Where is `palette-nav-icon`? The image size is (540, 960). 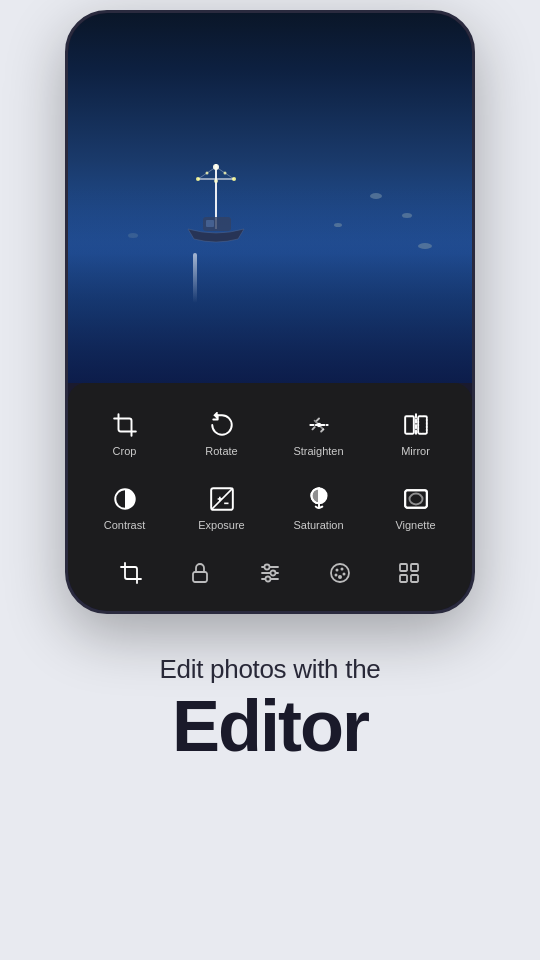 palette-nav-icon is located at coordinates (340, 573).